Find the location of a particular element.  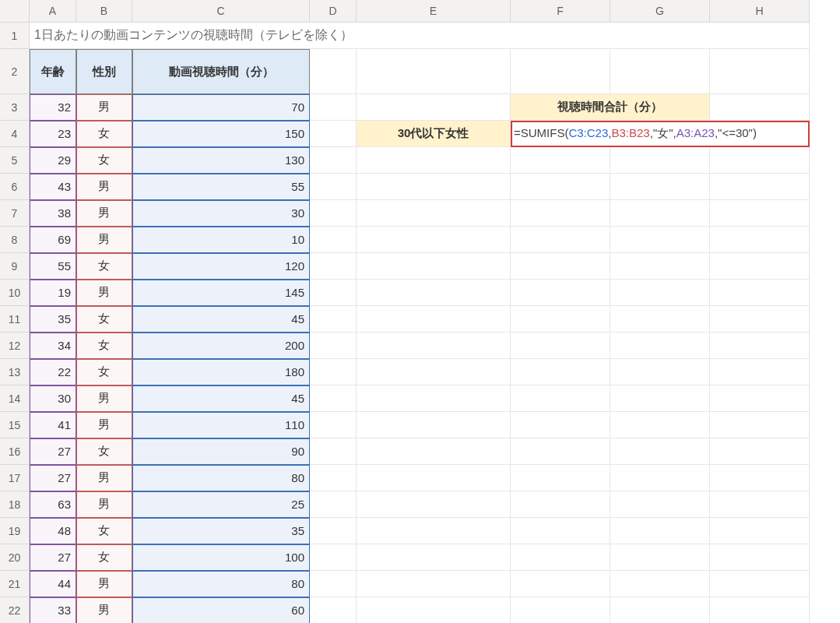

row-header-4: 4 is located at coordinates (15, 134).